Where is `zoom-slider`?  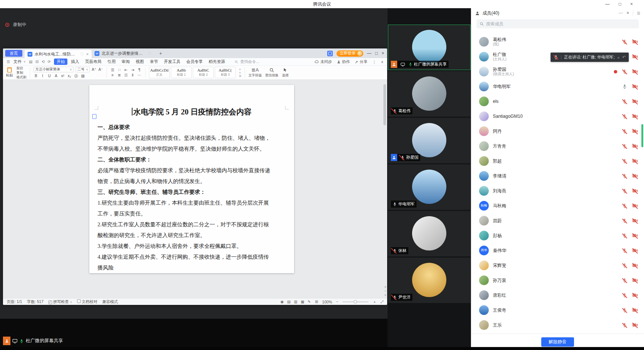
zoom-slider is located at coordinates (356, 302).